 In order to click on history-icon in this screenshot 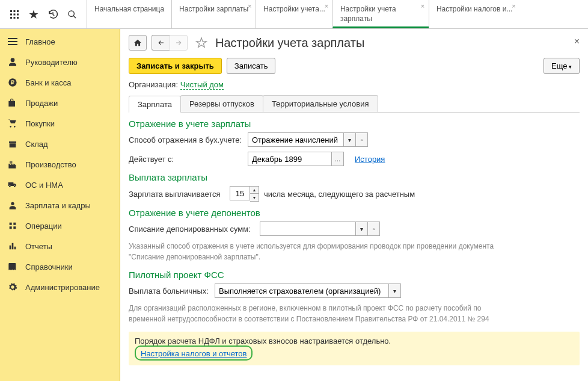, I will do `click(53, 14)`.